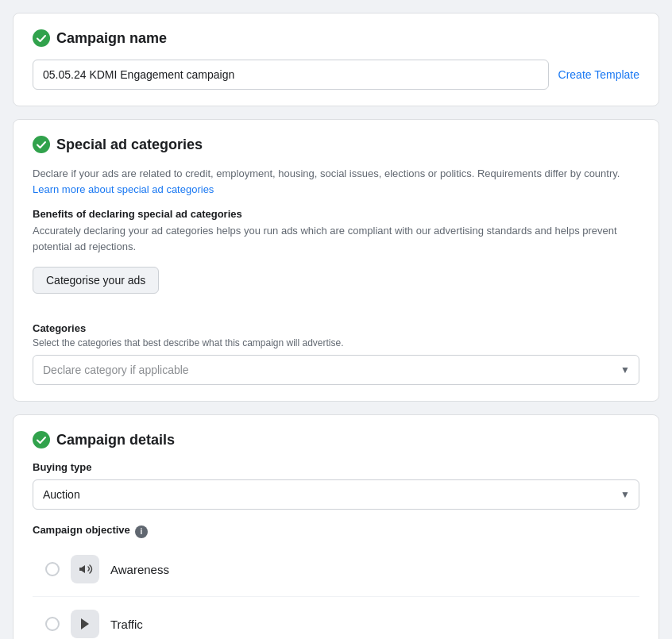 The image size is (672, 639). I want to click on campaign-name-header: Campaign name, so click(336, 38).